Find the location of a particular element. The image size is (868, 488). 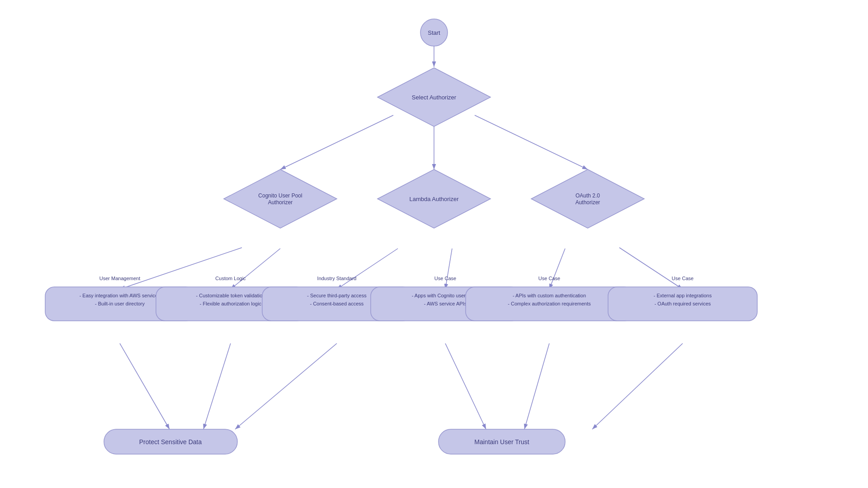

industrystd-text2: - Consent-based access is located at coordinates (337, 304).